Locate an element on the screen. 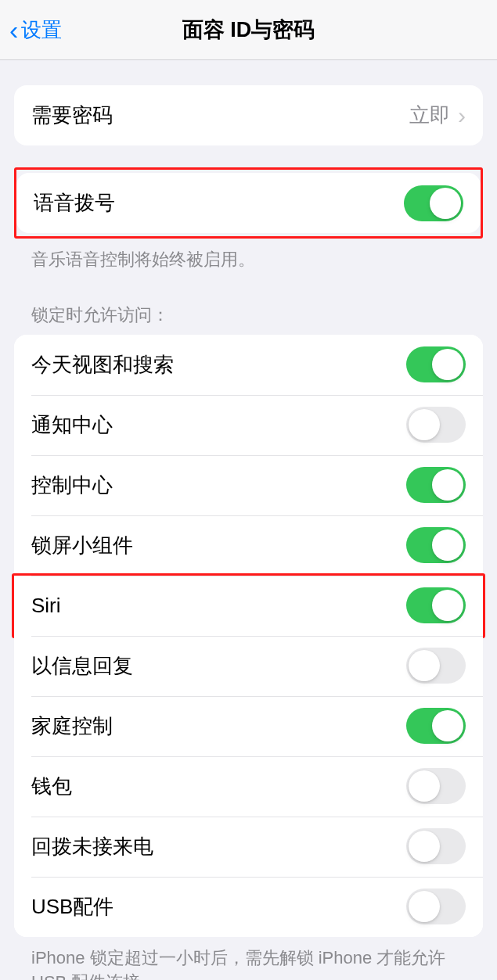  row-value: 立即 is located at coordinates (430, 116).